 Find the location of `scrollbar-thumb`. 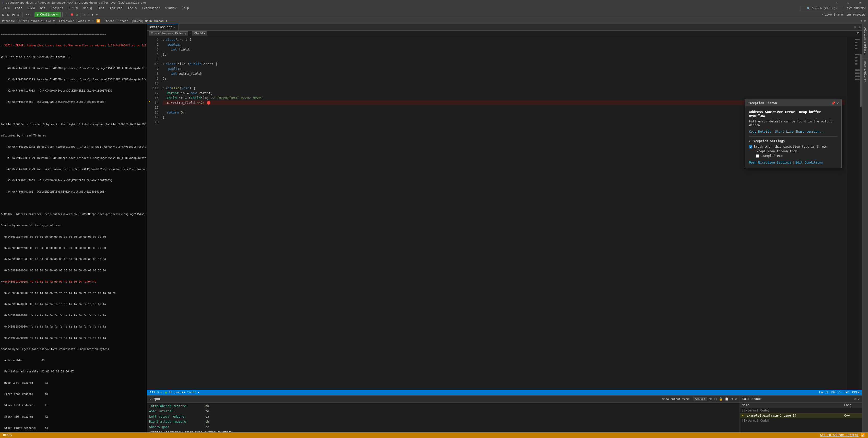

scrollbar-thumb is located at coordinates (861, 80).